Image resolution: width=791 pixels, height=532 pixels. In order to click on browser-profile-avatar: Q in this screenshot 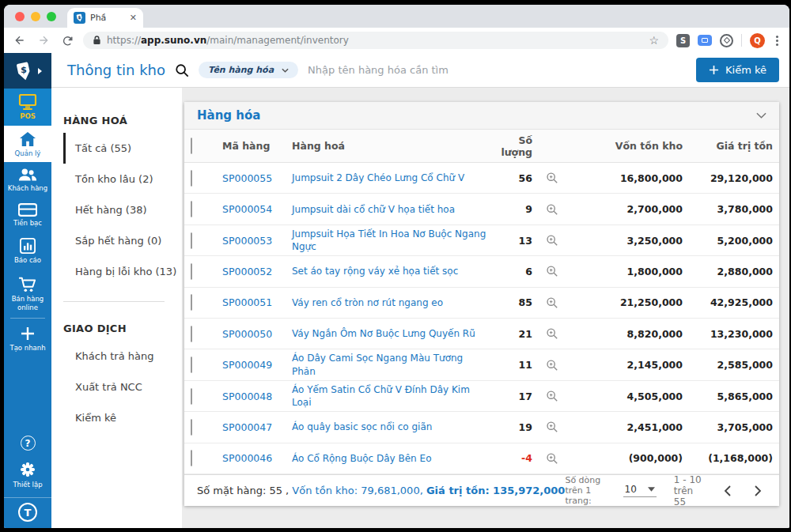, I will do `click(758, 41)`.